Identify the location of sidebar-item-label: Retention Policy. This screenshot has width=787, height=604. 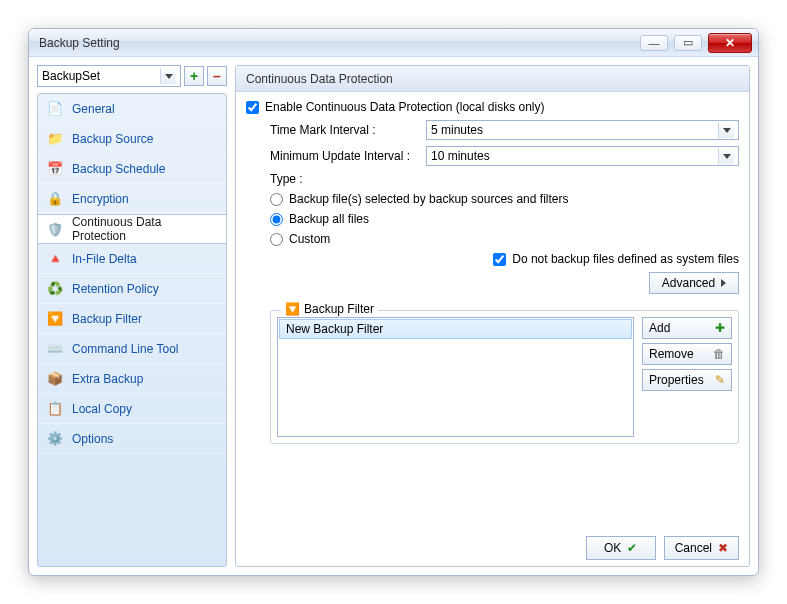
(116, 289).